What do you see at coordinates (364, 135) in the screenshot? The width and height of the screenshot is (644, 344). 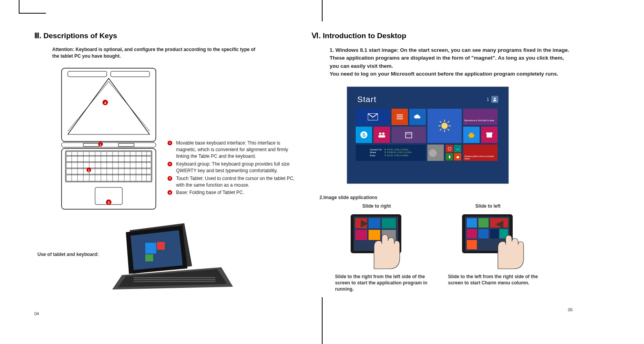 I see `tile-skype: S` at bounding box center [364, 135].